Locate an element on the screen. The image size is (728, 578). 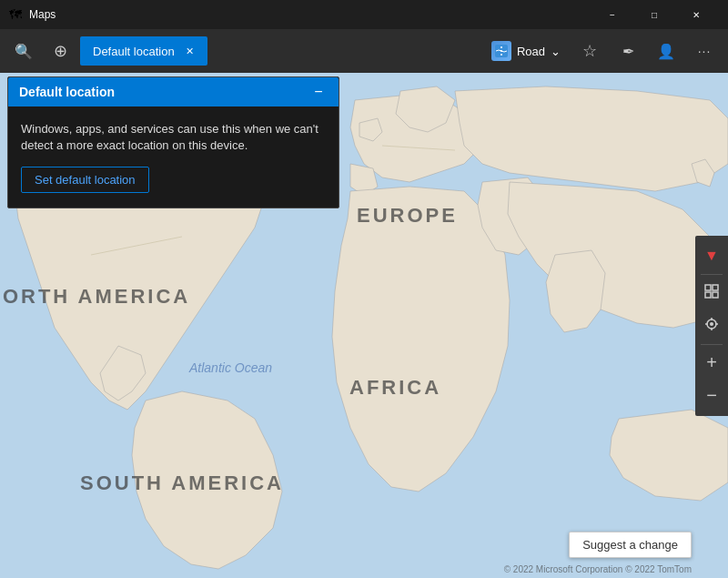
favorites-button: ☆ is located at coordinates (590, 51).